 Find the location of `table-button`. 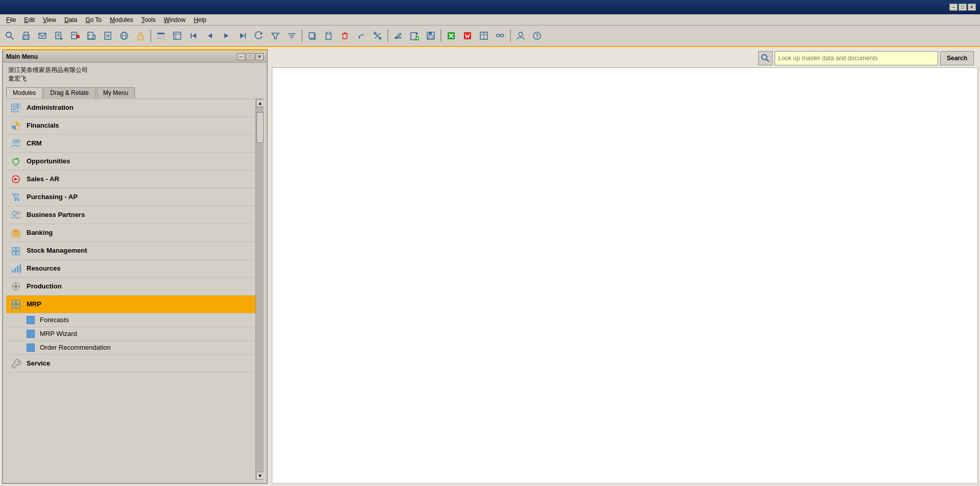

table-button is located at coordinates (484, 36).